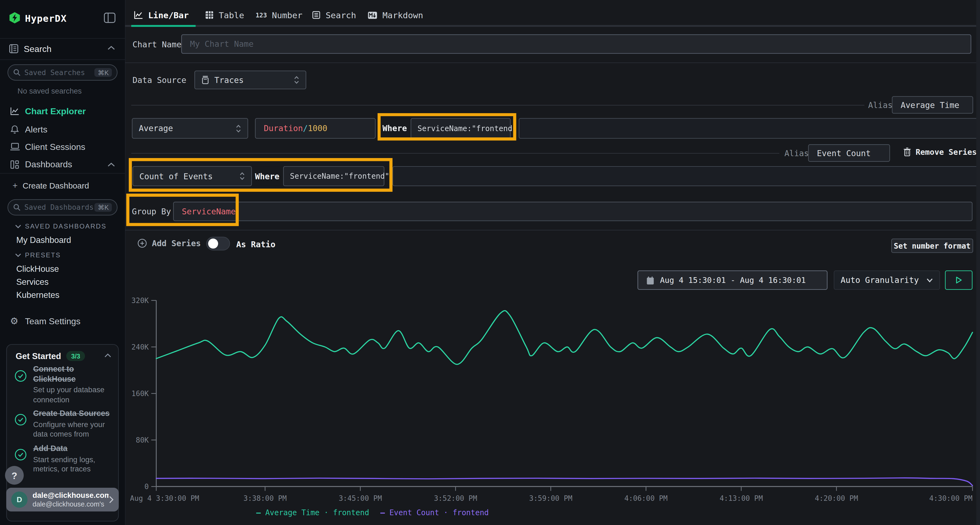  What do you see at coordinates (169, 243) in the screenshot?
I see `add-series-button: Add Series` at bounding box center [169, 243].